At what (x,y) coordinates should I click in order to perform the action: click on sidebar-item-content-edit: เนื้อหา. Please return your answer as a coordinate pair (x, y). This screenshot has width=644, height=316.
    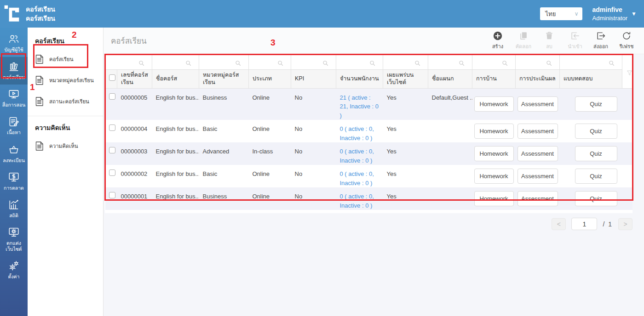
    Looking at the image, I should click on (14, 126).